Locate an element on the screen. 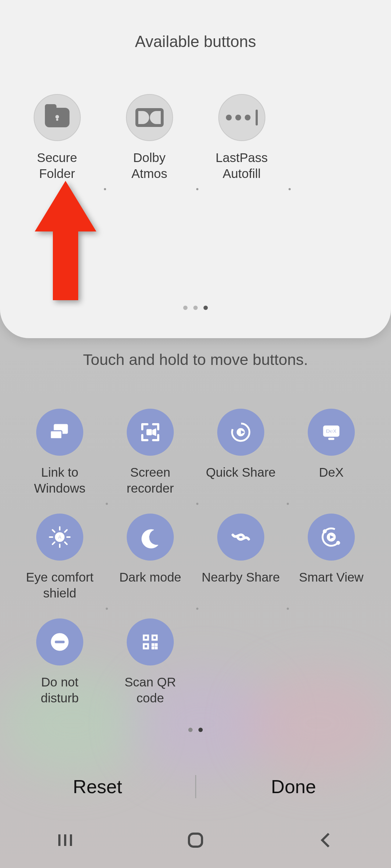 Image resolution: width=391 pixels, height=868 pixels. tile-nearby-share: Nearby Share is located at coordinates (241, 566).